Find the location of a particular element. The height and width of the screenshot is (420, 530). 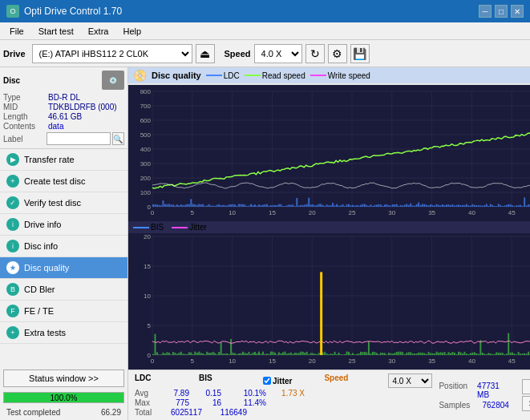

fe-te-label: FE / TE is located at coordinates (38, 311).